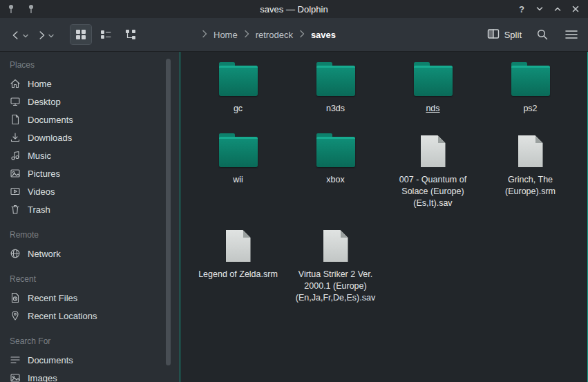 The width and height of the screenshot is (588, 382). Describe the element at coordinates (551, 9) in the screenshot. I see `window-controls: ?` at that location.